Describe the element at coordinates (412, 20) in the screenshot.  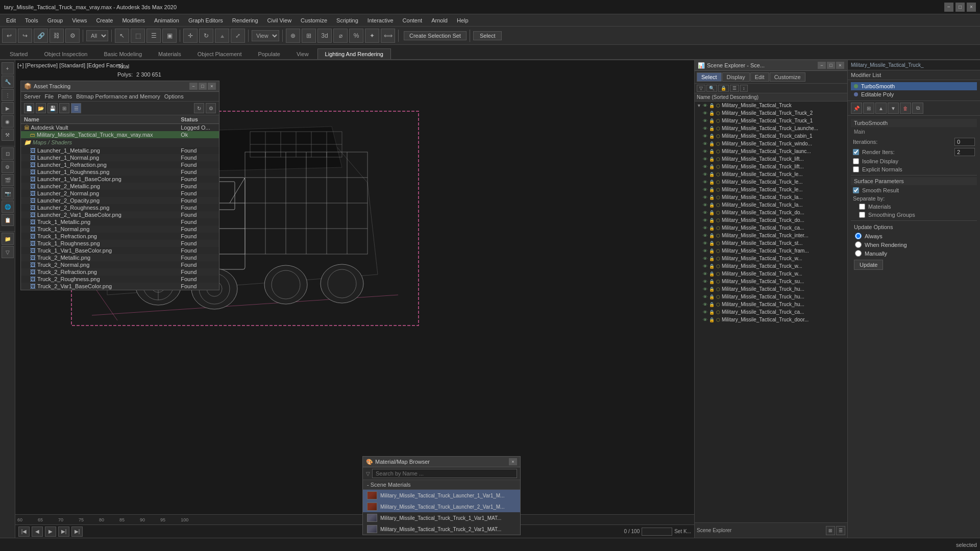
I see `menu-item-content: Content` at that location.